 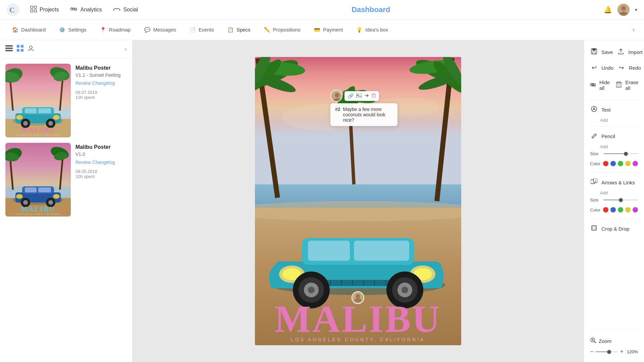 I want to click on sub-nav-settings: ⚙️ Settings, so click(x=72, y=30).